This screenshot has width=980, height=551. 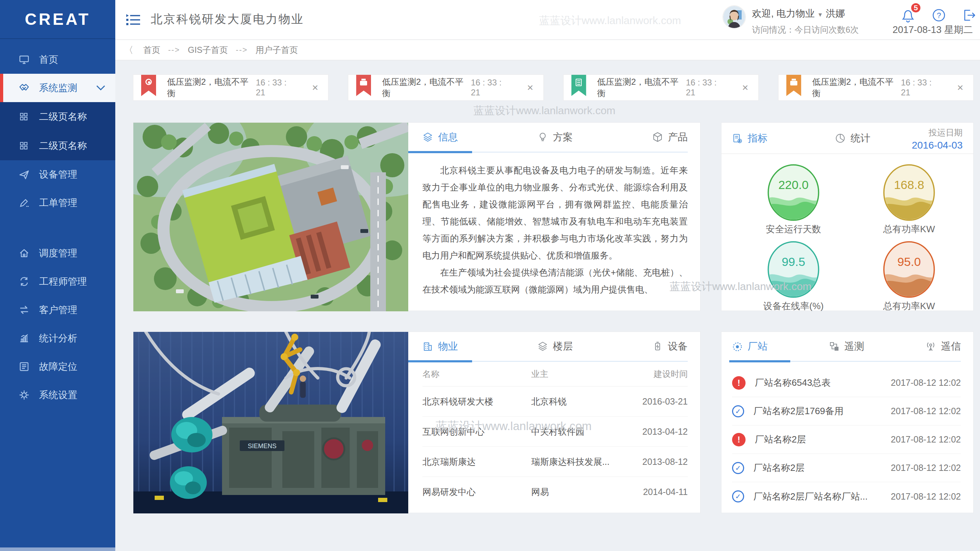 What do you see at coordinates (738, 468) in the screenshot?
I see `station-status-icon: ✓` at bounding box center [738, 468].